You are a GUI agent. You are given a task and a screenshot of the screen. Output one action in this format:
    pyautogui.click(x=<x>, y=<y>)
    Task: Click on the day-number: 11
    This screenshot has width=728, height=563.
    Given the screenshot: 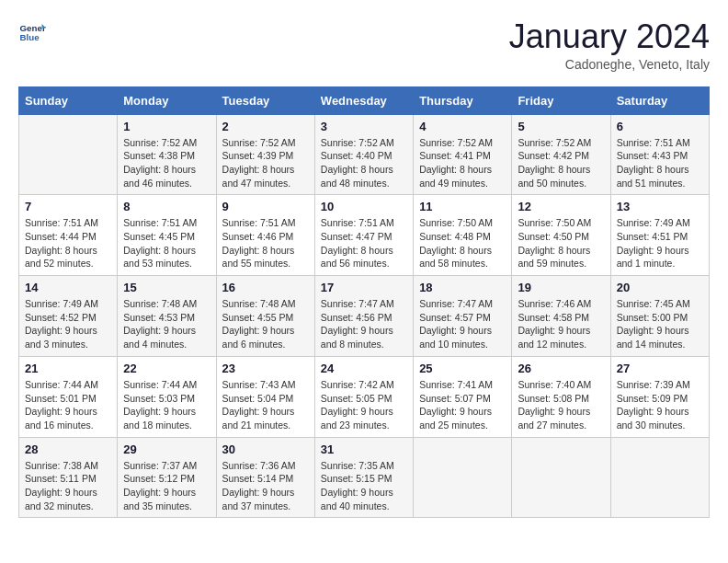 What is the action you would take?
    pyautogui.click(x=462, y=206)
    